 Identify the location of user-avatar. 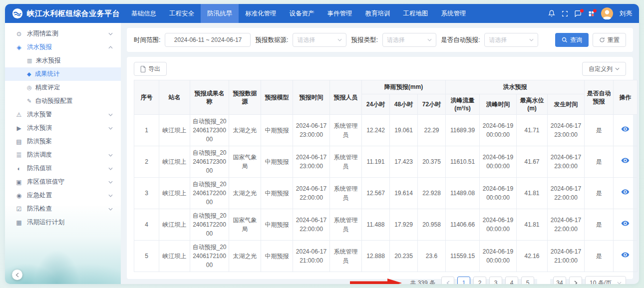
(607, 13).